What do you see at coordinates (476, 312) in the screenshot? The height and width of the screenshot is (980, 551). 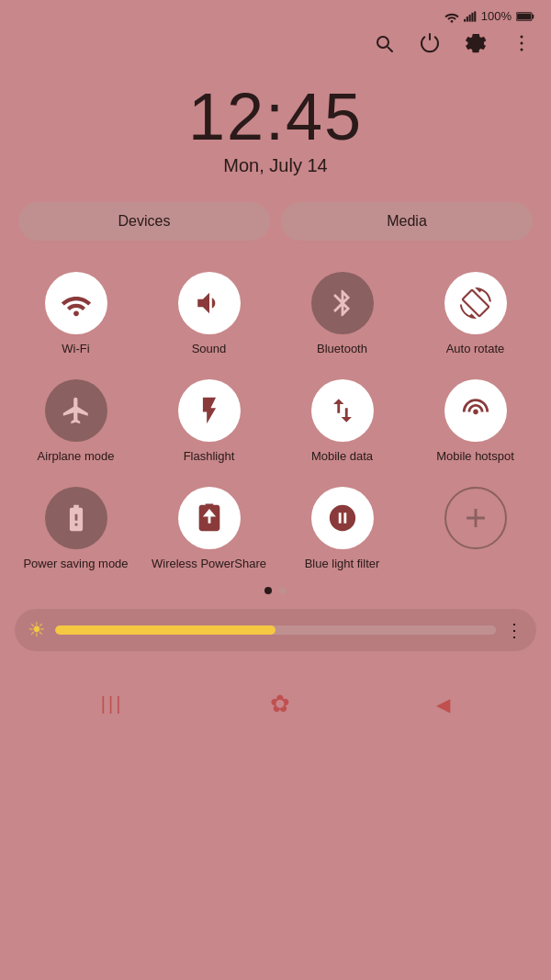 I see `tile-autorotate: Auto rotate` at bounding box center [476, 312].